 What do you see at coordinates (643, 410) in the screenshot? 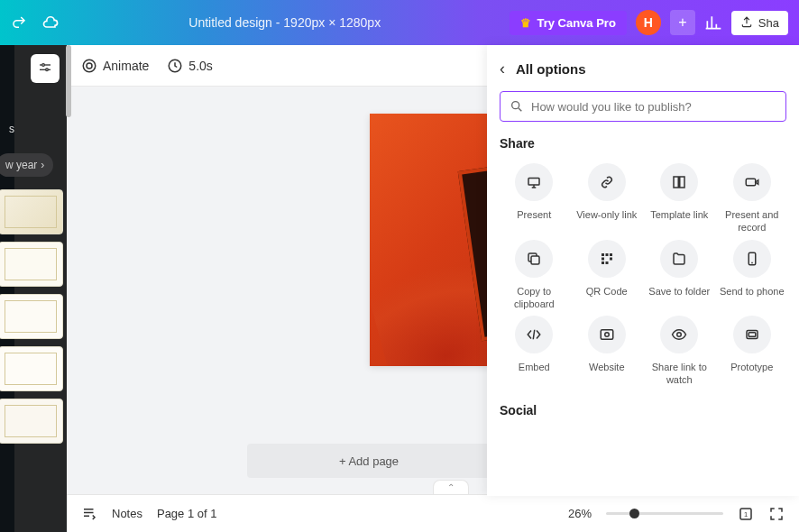
I see `social-section-label: Social` at bounding box center [643, 410].